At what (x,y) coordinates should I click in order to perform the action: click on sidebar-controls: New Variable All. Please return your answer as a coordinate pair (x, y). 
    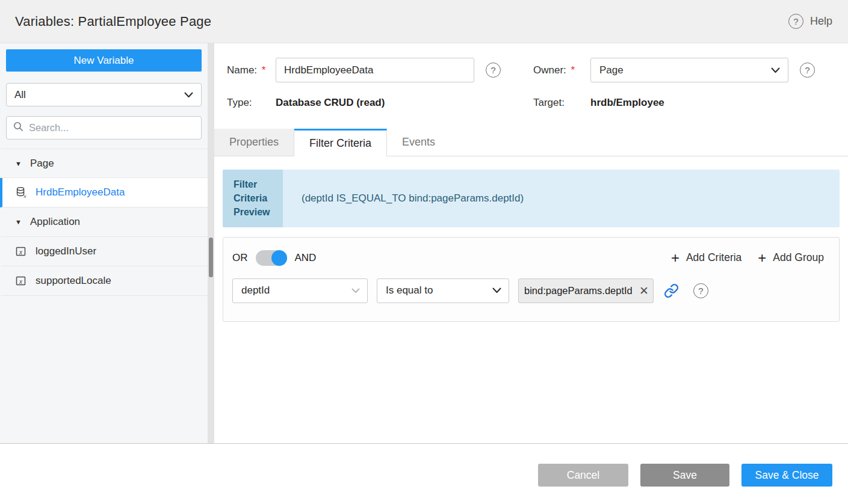
    Looking at the image, I should click on (104, 91).